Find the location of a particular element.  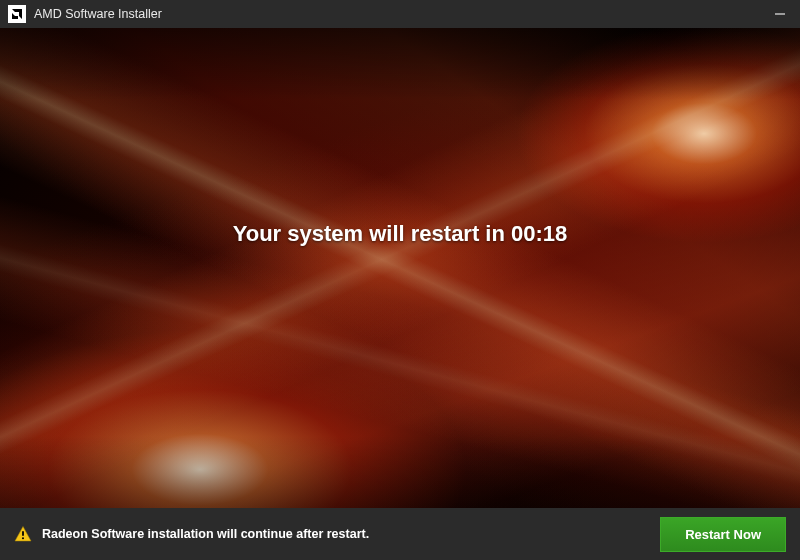

minimize-icon is located at coordinates (780, 14).